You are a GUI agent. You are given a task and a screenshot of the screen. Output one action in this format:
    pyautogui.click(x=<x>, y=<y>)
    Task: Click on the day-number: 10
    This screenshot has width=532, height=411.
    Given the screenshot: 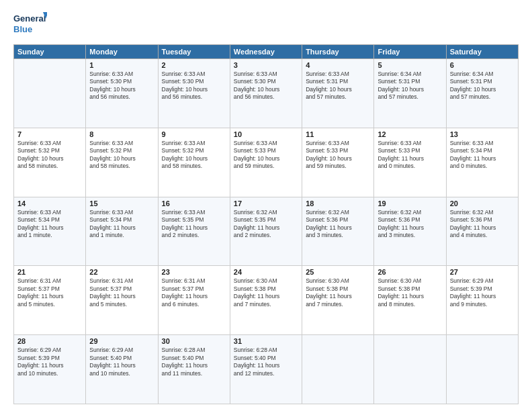 What is the action you would take?
    pyautogui.click(x=266, y=134)
    